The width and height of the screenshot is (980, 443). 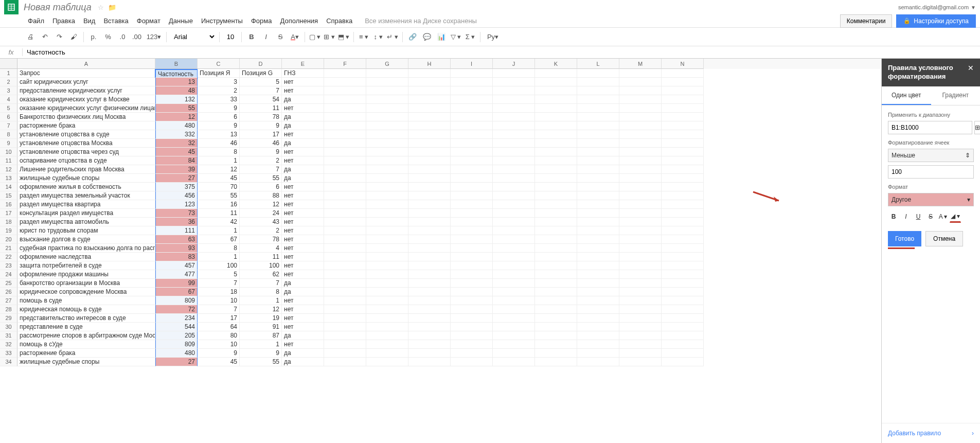 I want to click on strikethrough-button: S, so click(x=280, y=37).